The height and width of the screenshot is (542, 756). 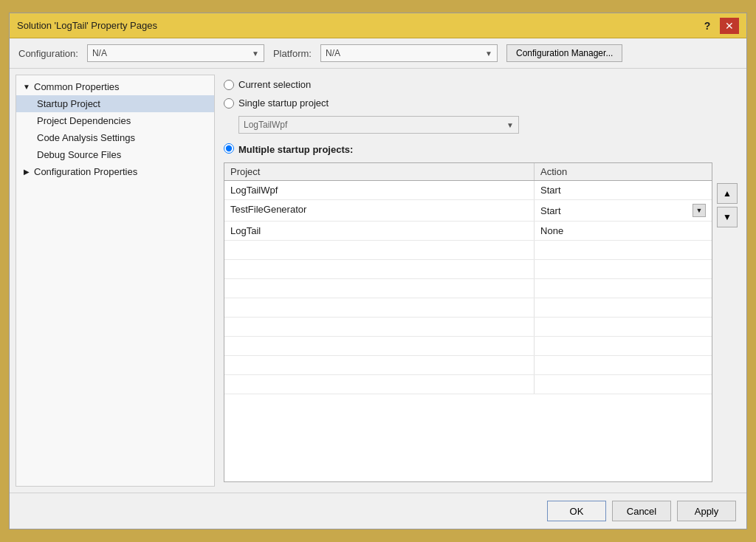 What do you see at coordinates (379, 125) in the screenshot?
I see `single-project-dropdown: LogTailWpf ▼` at bounding box center [379, 125].